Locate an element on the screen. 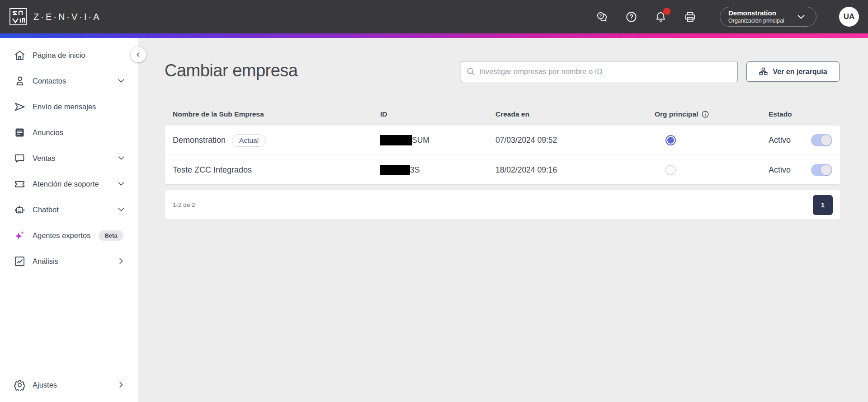 The height and width of the screenshot is (402, 868). sidebar-item-label: Análisis is located at coordinates (45, 261).